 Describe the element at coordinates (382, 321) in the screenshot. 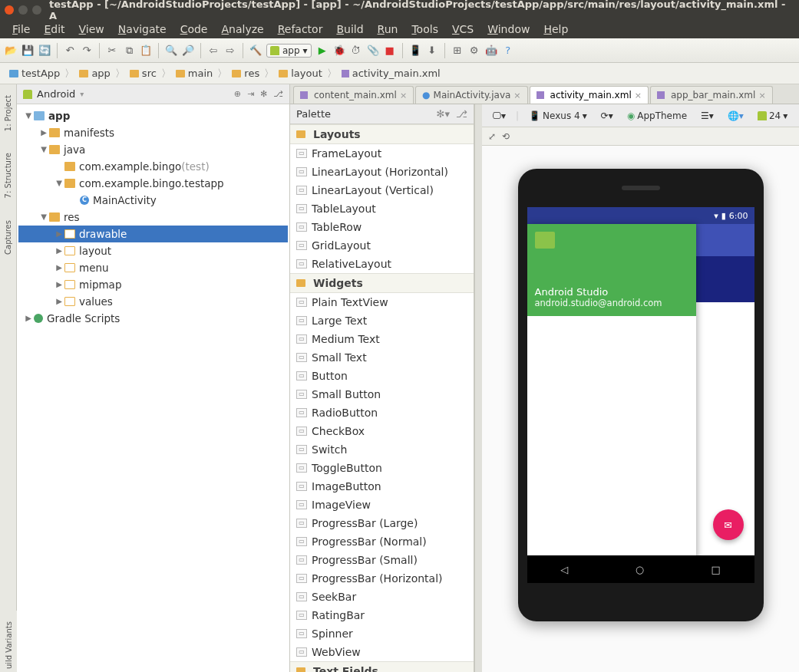

I see `palette-item: ▭Large Text` at that location.